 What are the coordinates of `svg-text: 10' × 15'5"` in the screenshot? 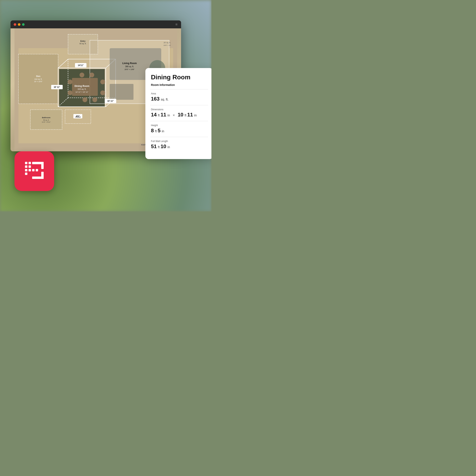 It's located at (38, 82).